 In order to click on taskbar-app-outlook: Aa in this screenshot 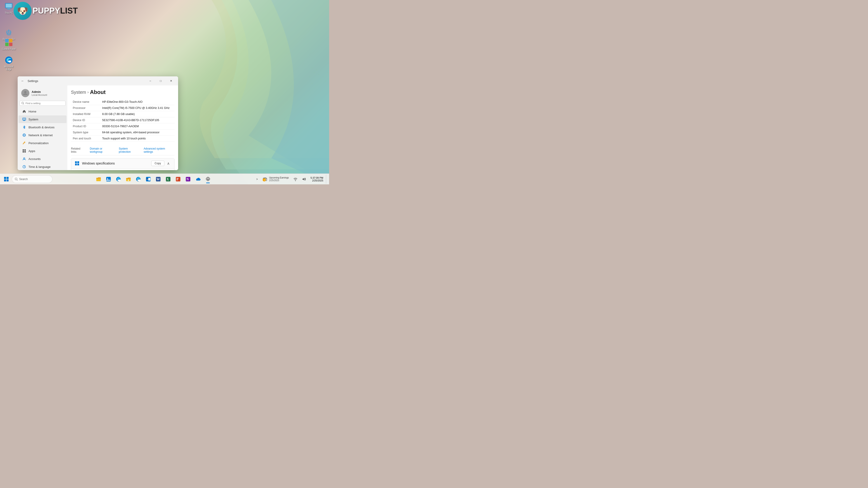, I will do `click(148, 179)`.